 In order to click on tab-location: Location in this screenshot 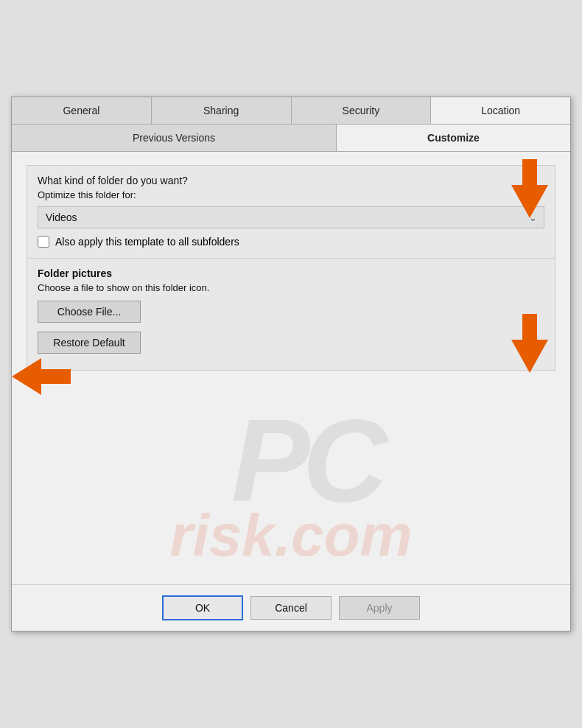, I will do `click(501, 111)`.